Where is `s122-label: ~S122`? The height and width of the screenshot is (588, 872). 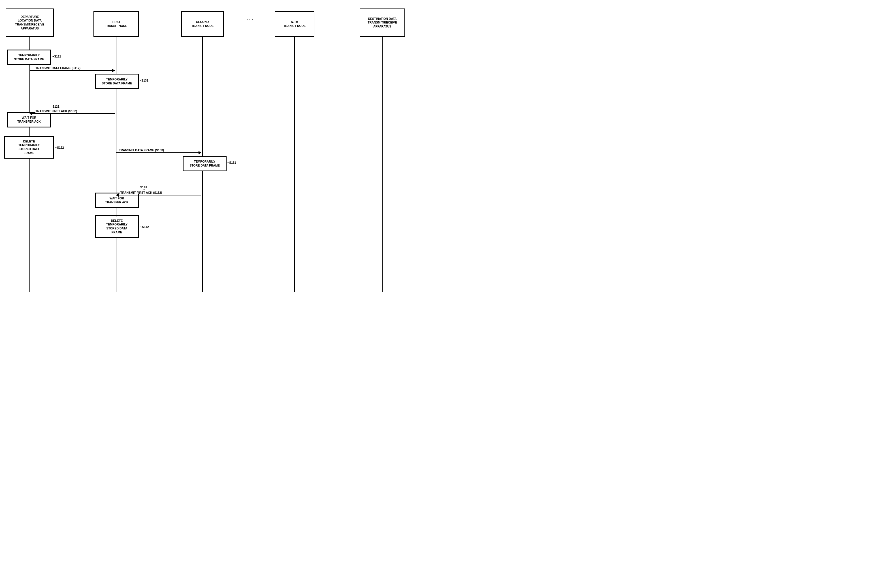
s122-label: ~S122 is located at coordinates (60, 148).